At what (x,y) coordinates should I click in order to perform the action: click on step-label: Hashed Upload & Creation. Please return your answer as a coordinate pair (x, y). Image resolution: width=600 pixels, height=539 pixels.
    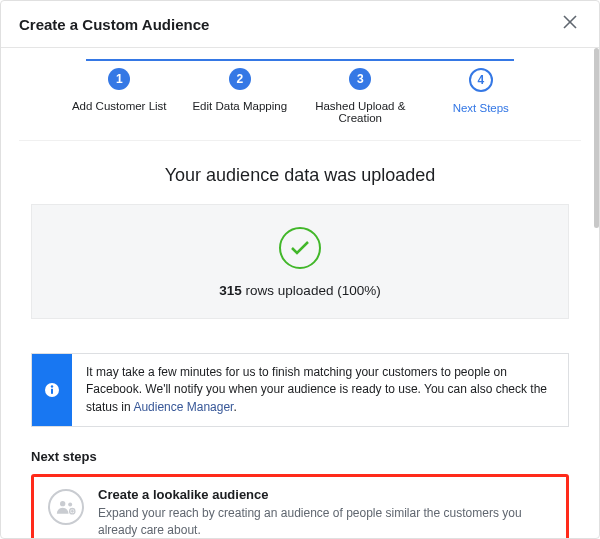
    Looking at the image, I should click on (360, 112).